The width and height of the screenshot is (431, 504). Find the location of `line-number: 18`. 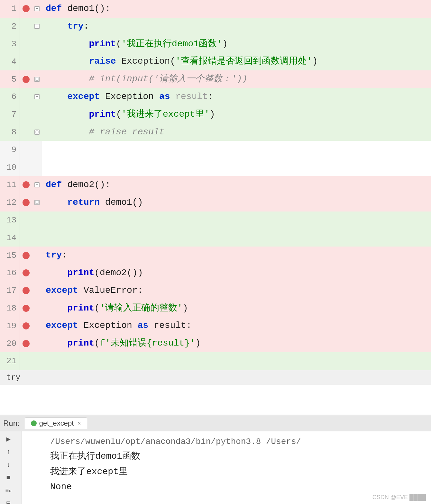

line-number: 18 is located at coordinates (10, 309).